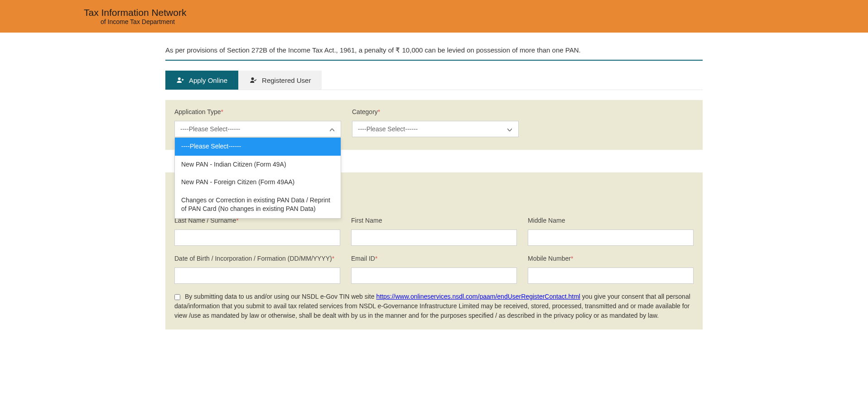 The image size is (868, 406). What do you see at coordinates (258, 147) in the screenshot?
I see `dropdown-option-please-select: ----Please Select------` at bounding box center [258, 147].